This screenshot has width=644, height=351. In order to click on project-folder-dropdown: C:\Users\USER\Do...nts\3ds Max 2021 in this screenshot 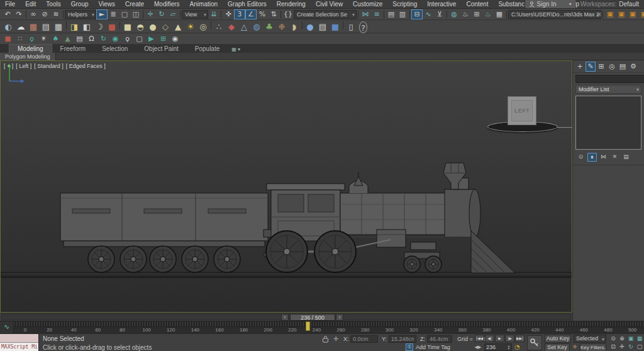, I will do `click(555, 14)`.